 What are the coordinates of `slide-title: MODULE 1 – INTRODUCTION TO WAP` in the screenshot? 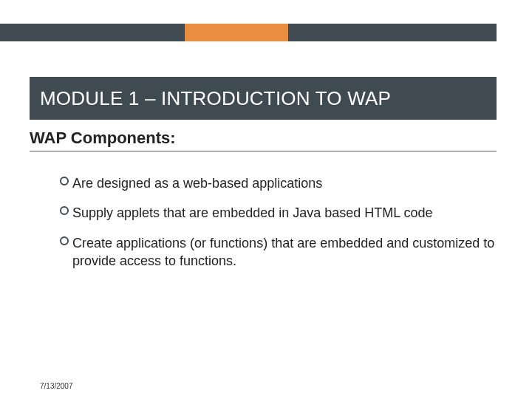 It's located at (216, 99).